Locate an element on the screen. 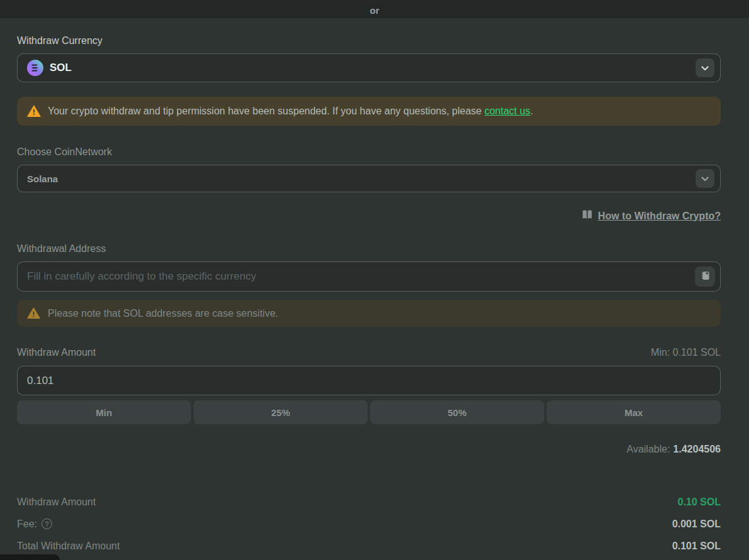 The height and width of the screenshot is (560, 749). address-book-icon is located at coordinates (705, 277).